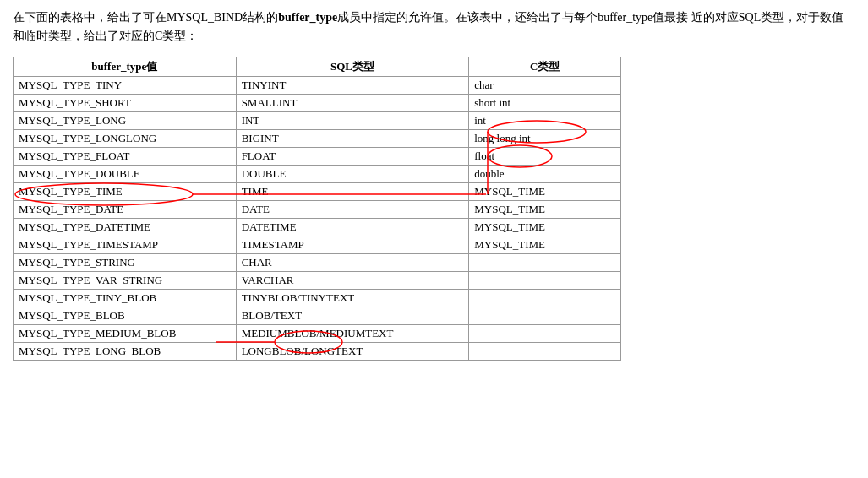 The image size is (868, 478). What do you see at coordinates (545, 120) in the screenshot?
I see `table-cell-2-2: int` at bounding box center [545, 120].